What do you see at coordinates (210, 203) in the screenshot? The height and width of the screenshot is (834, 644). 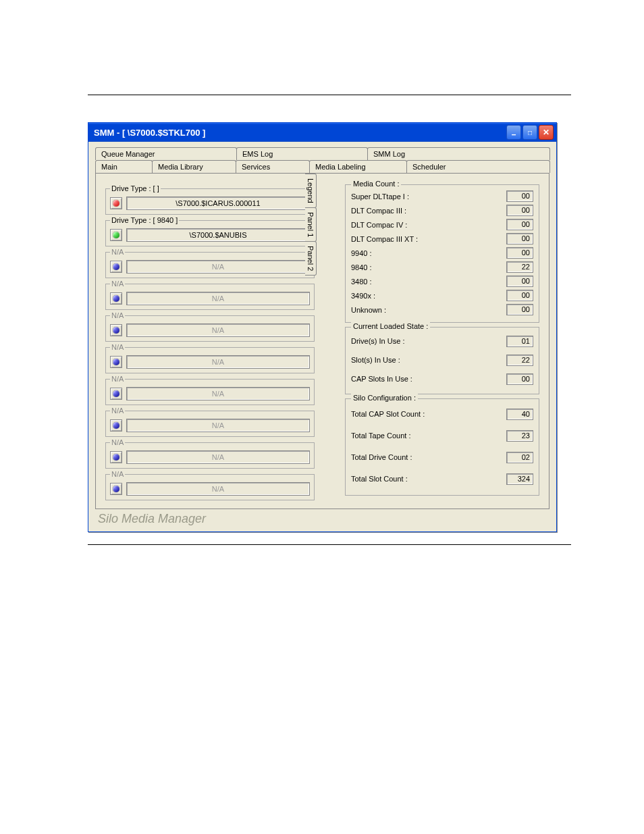 I see `drive-row: \S7000.$ICARUS.000011` at bounding box center [210, 203].